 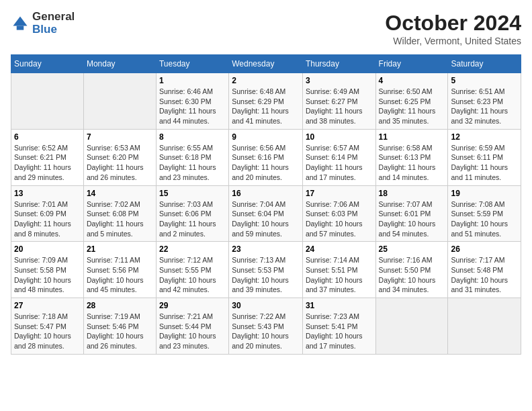 I want to click on day-number: 7, so click(x=120, y=137).